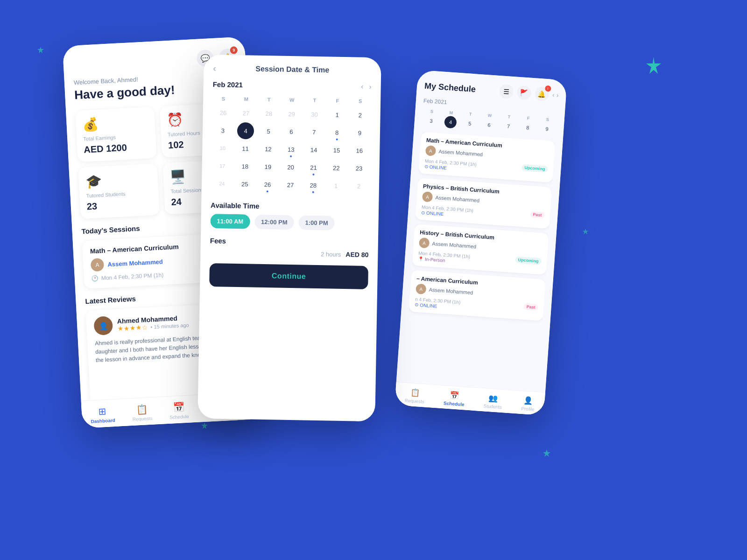  Describe the element at coordinates (362, 87) in the screenshot. I see `cal-prev-button: ‹` at that location.